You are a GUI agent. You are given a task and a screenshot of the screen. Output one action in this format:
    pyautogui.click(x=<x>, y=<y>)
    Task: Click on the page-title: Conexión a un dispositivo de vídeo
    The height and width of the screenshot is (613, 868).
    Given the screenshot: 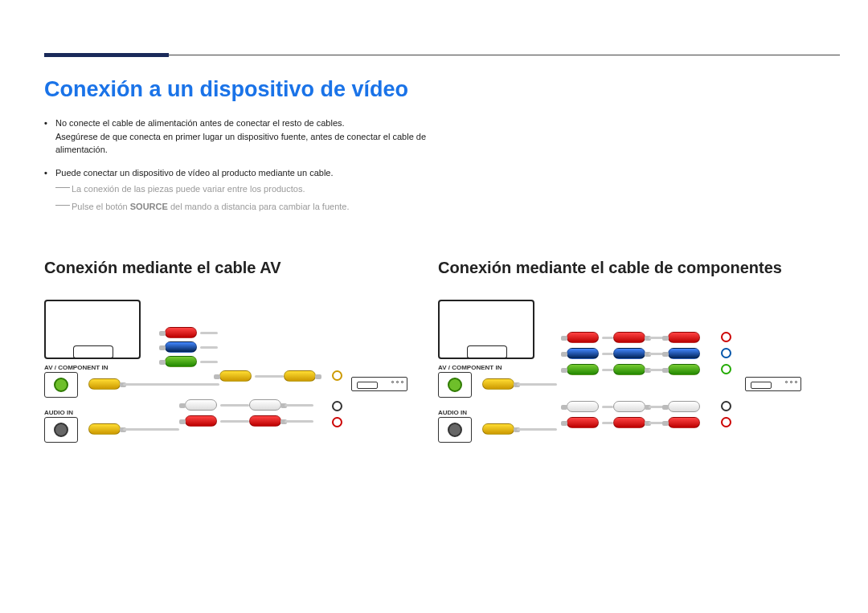 What is the action you would take?
    pyautogui.click(x=227, y=90)
    